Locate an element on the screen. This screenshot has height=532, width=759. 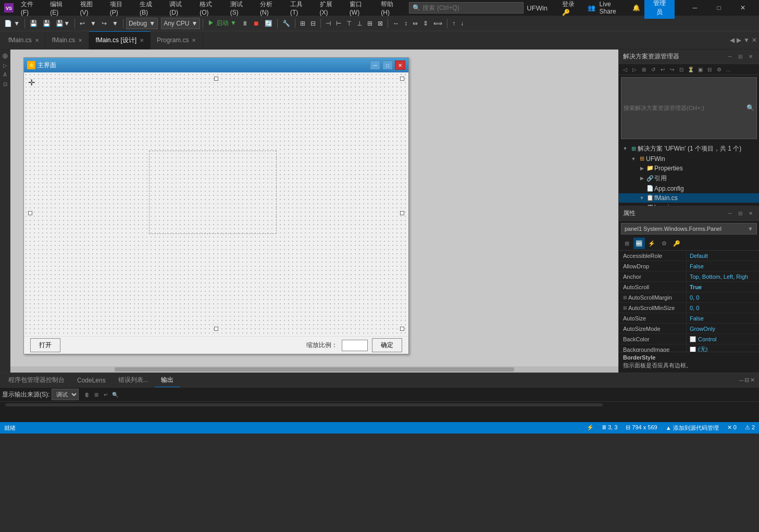
output-close-icon: ✕ is located at coordinates (752, 380).